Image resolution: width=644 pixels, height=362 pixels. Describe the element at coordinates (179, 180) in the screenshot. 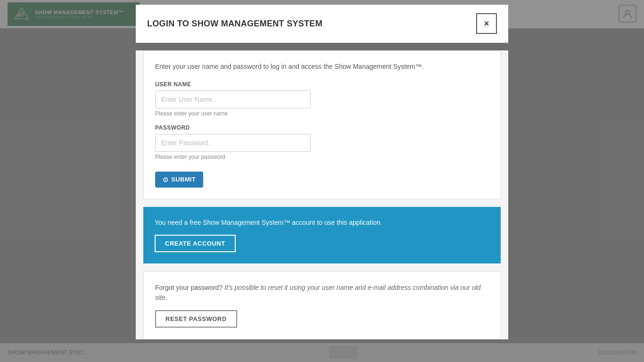

I see `submit-button: ⊙ SUBMIT` at that location.